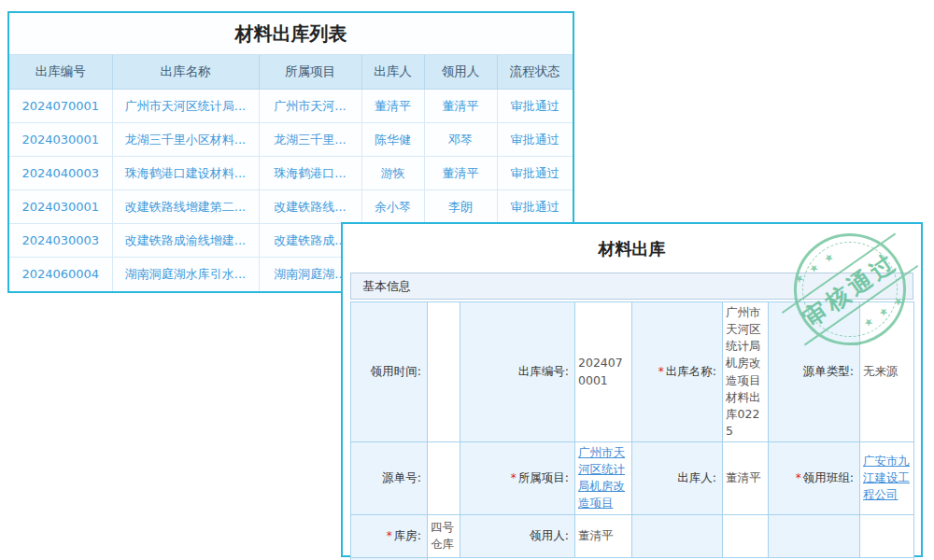 This screenshot has width=934, height=560. What do you see at coordinates (603, 372) in the screenshot?
I see `value-outbound-no: 2024070001` at bounding box center [603, 372].